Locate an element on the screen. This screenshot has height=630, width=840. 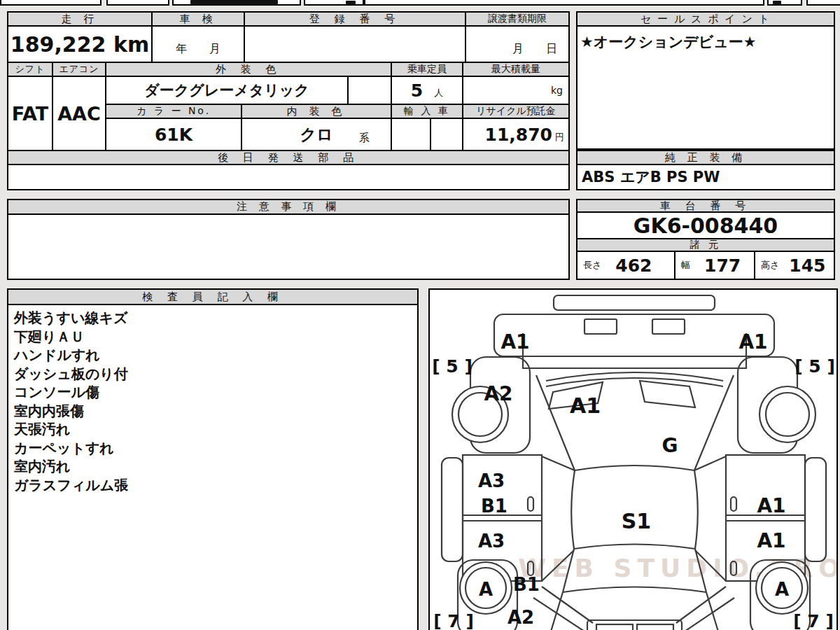
inspector-note: ガラスフィルム張 is located at coordinates (216, 486).